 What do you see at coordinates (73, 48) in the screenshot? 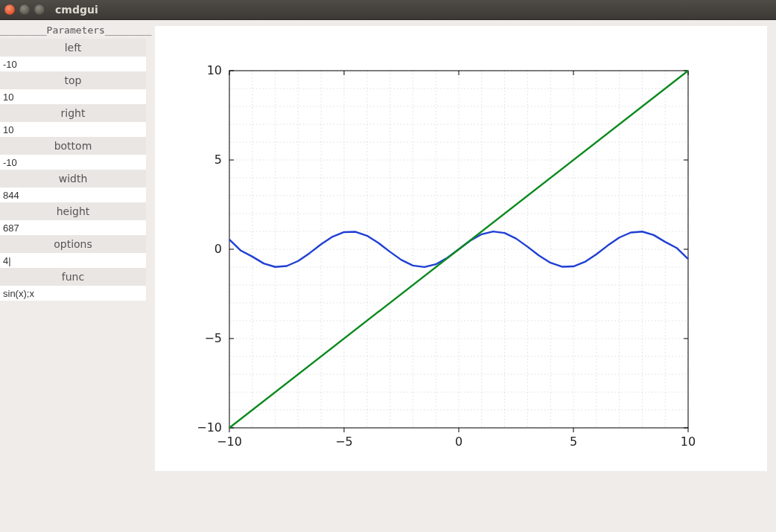
I see `param-label-left: left` at bounding box center [73, 48].